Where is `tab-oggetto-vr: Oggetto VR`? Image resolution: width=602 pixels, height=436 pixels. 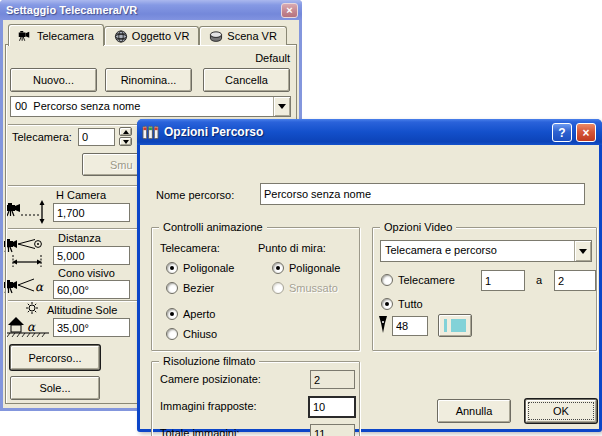
tab-oggetto-vr: Oggetto VR is located at coordinates (152, 36).